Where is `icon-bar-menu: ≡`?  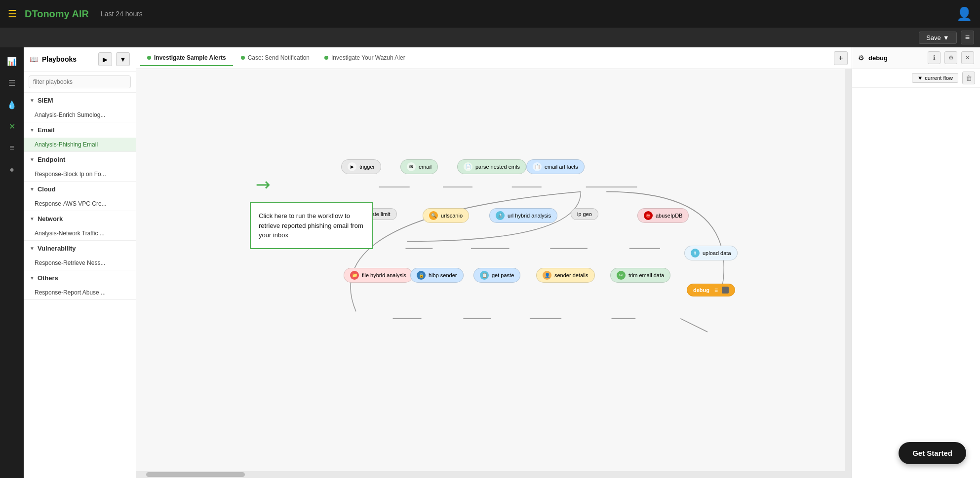 icon-bar-menu: ≡ is located at coordinates (12, 148).